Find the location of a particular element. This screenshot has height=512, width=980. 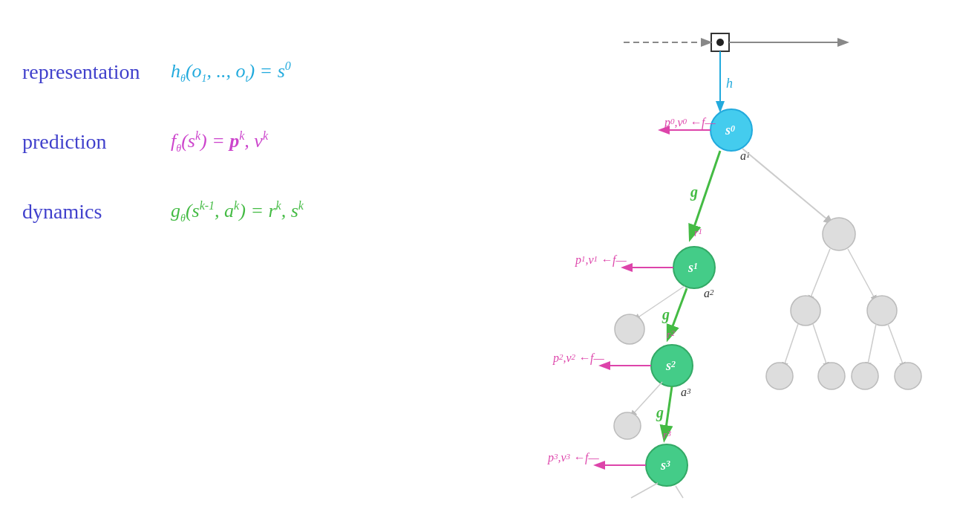

f3-label: p3,v3 ←f— is located at coordinates (573, 458).